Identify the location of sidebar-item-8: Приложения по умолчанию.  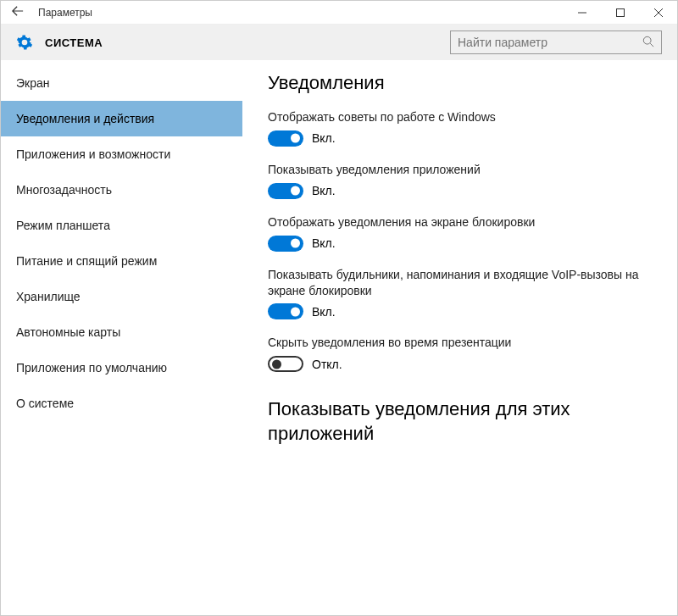
(122, 368).